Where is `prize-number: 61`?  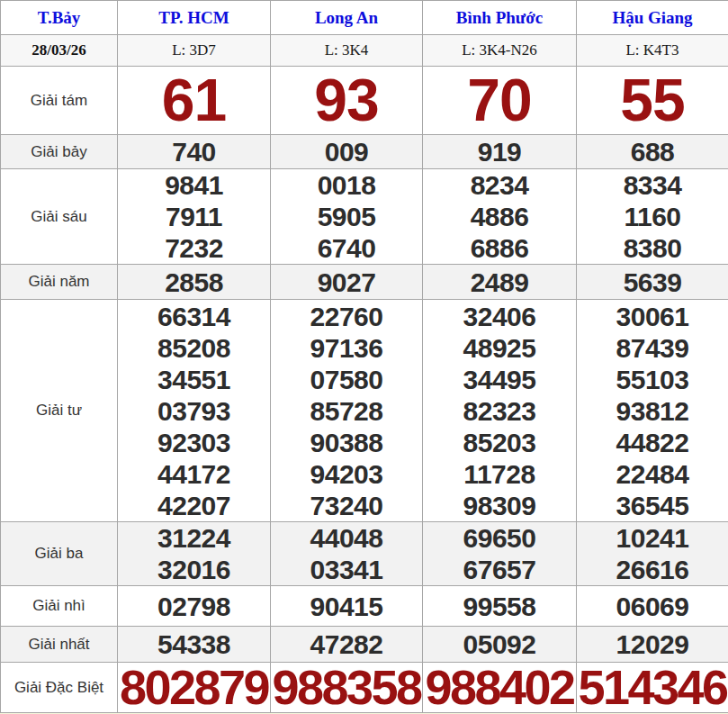
prize-number: 61 is located at coordinates (194, 101).